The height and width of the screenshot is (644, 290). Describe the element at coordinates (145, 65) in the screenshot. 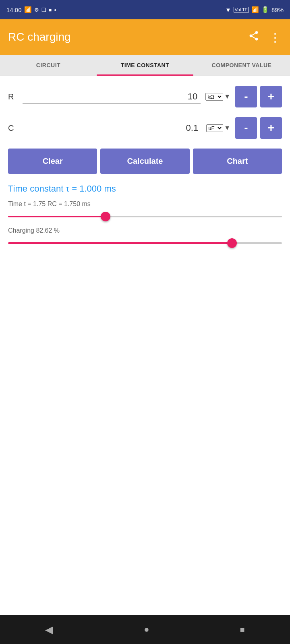

I see `tab-time-constant: TIME CONSTANT` at that location.